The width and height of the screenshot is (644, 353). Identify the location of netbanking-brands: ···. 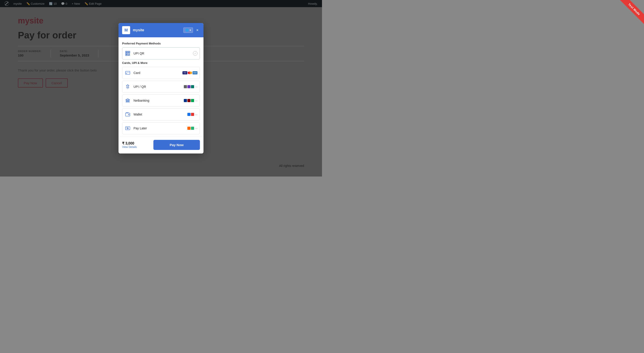
(190, 101).